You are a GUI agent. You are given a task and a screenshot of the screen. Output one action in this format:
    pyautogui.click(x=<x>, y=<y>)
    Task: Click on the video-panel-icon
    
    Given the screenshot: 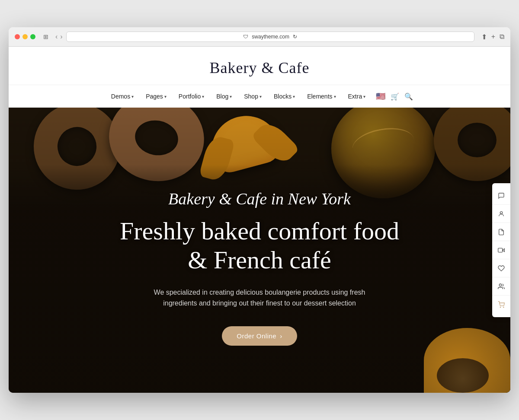 What is the action you would take?
    pyautogui.click(x=501, y=250)
    